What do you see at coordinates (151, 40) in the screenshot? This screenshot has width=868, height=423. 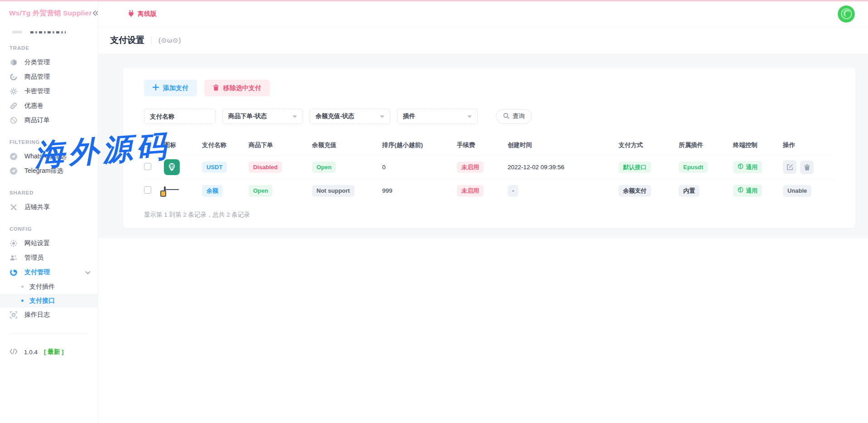 I see `title-divider` at bounding box center [151, 40].